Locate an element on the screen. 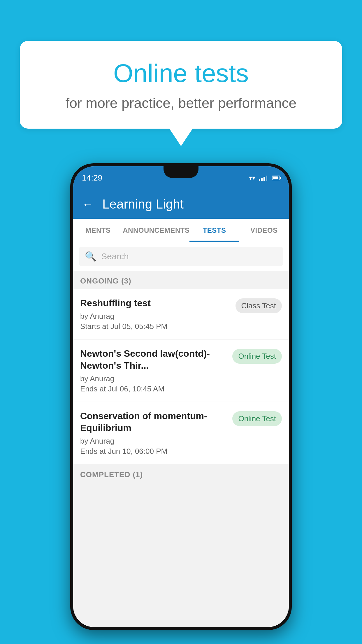 Image resolution: width=362 pixels, height=644 pixels. test-item: Conservation of momentum-Equilibrium by … is located at coordinates (181, 433).